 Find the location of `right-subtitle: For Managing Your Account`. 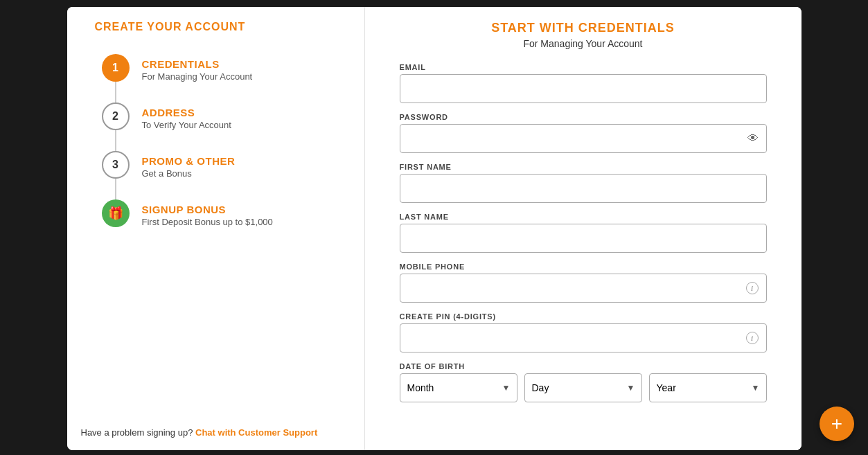

right-subtitle: For Managing Your Account is located at coordinates (583, 44).